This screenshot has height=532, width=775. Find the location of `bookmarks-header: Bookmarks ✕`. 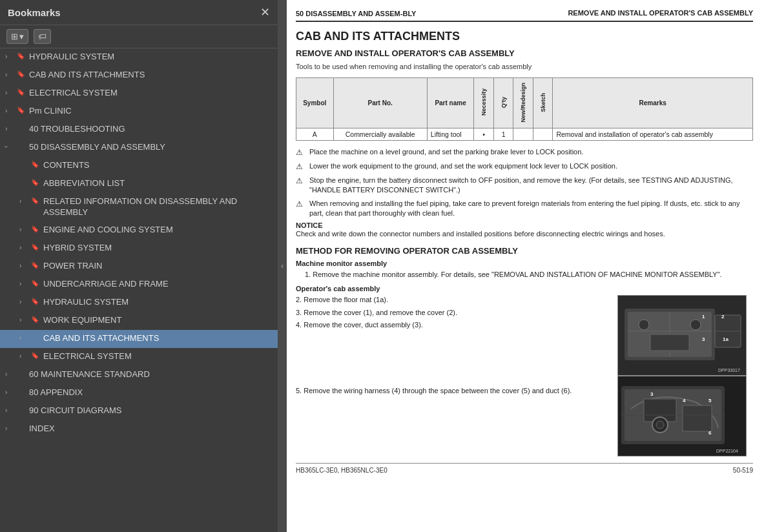

bookmarks-header: Bookmarks ✕ is located at coordinates (139, 13).